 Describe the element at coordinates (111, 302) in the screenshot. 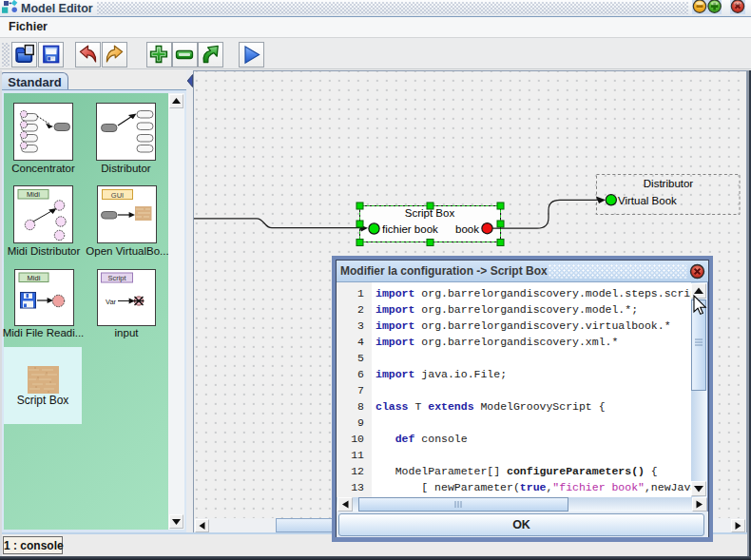

I see `svg-text: Var` at that location.